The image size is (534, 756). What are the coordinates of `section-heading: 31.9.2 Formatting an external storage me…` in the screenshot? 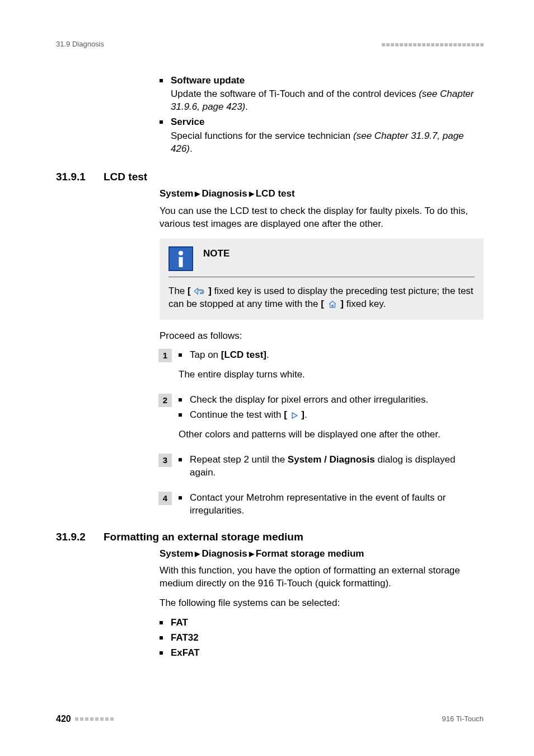 It's located at (270, 537).